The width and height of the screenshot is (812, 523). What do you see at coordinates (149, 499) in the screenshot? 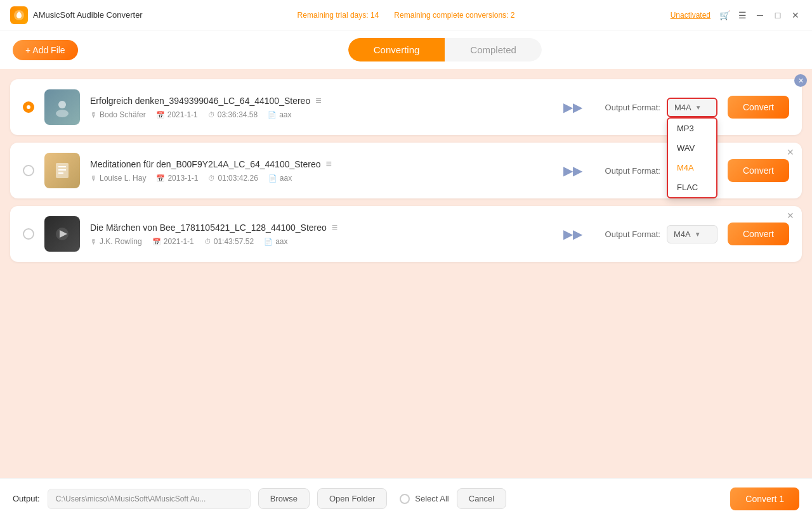
I see `output-path: C:\Users\micso\AMusicSoft\AMusicSoft Au.…` at bounding box center [149, 499].